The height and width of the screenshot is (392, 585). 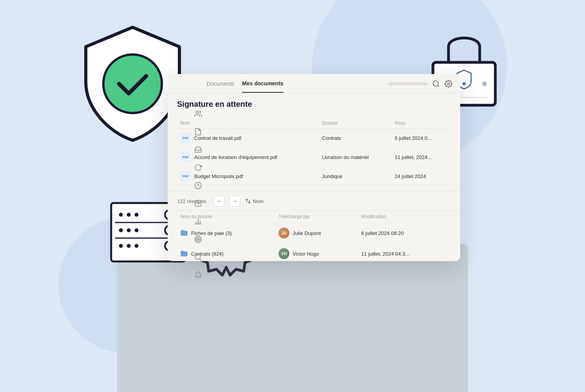 What do you see at coordinates (421, 138) in the screenshot?
I see `doc-received: 6 juillet 2024 0...` at bounding box center [421, 138].